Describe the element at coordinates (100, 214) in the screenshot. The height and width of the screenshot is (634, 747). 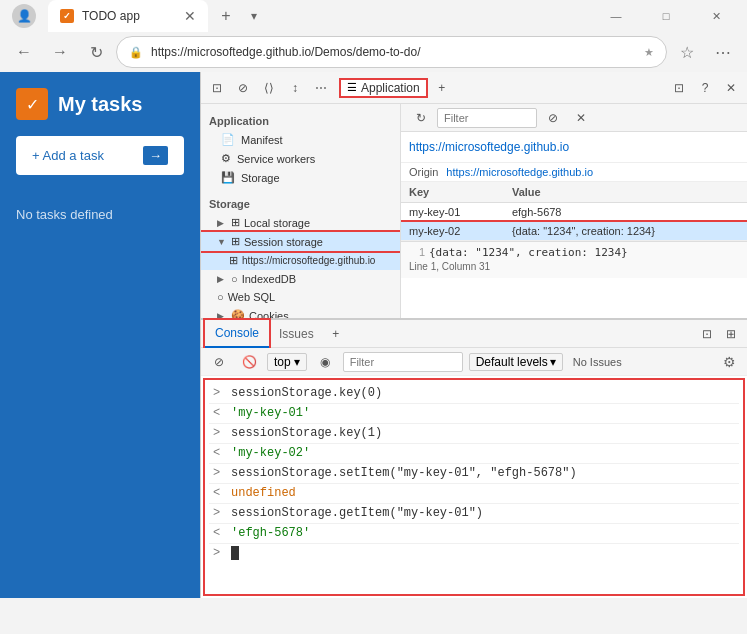
I see `no-tasks-label: No tasks defined` at that location.